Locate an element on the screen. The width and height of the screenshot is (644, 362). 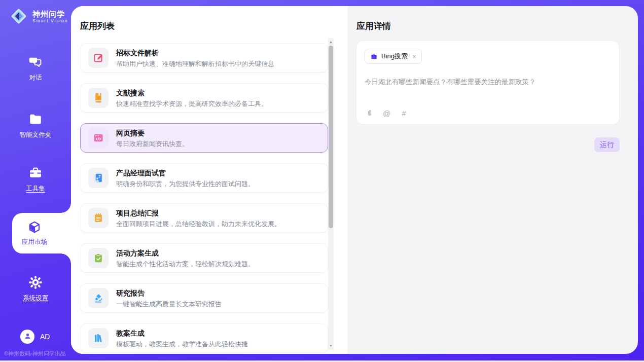
user-row: AD is located at coordinates (35, 337).